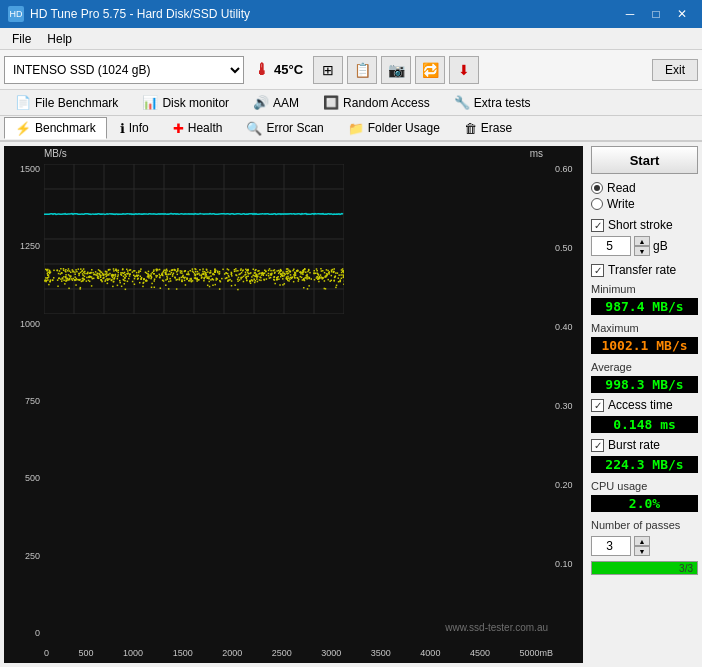 The width and height of the screenshot is (702, 667). I want to click on short-stroke-up: ▲, so click(642, 241).